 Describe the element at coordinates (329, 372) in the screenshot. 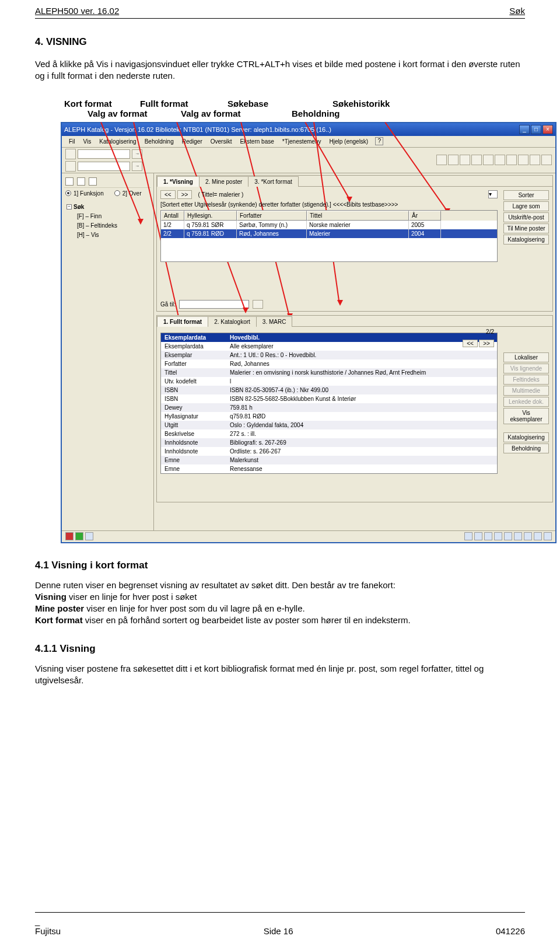

I see `detail-row: TittelMalerier : en omvisning i norsk ku…` at that location.